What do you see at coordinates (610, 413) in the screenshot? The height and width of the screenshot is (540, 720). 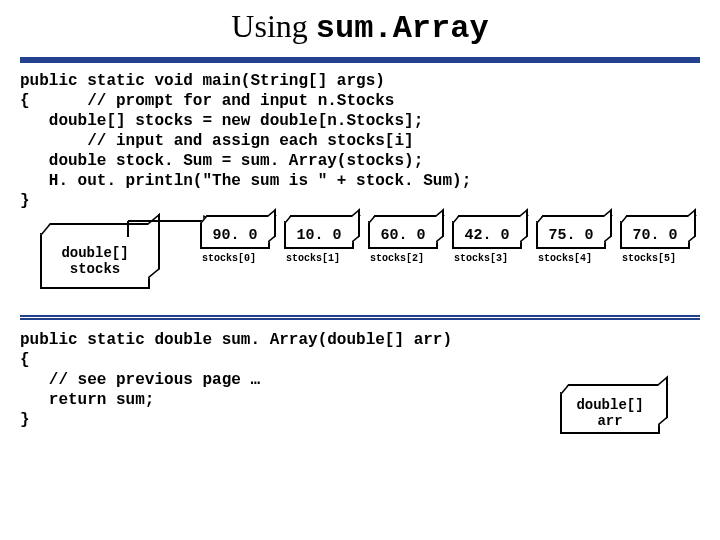 I see `arr-variable-label: double[] arr` at bounding box center [610, 413].